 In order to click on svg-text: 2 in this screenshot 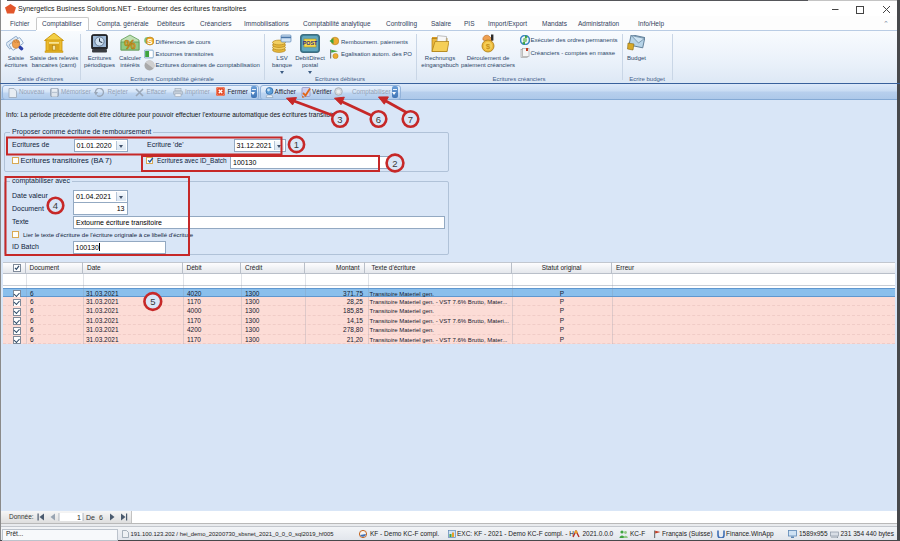, I will do `click(394, 164)`.